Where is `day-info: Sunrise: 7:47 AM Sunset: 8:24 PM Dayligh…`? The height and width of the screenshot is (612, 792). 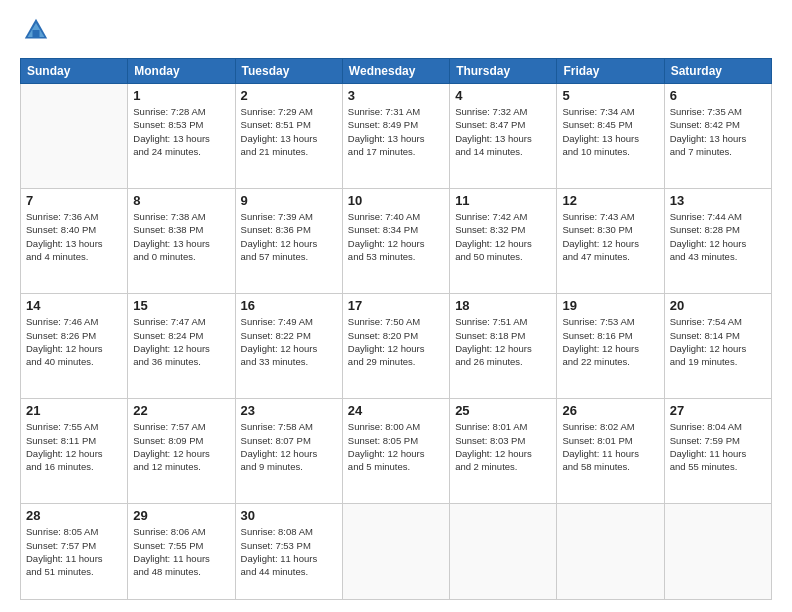 day-info: Sunrise: 7:47 AM Sunset: 8:24 PM Dayligh… is located at coordinates (181, 342).